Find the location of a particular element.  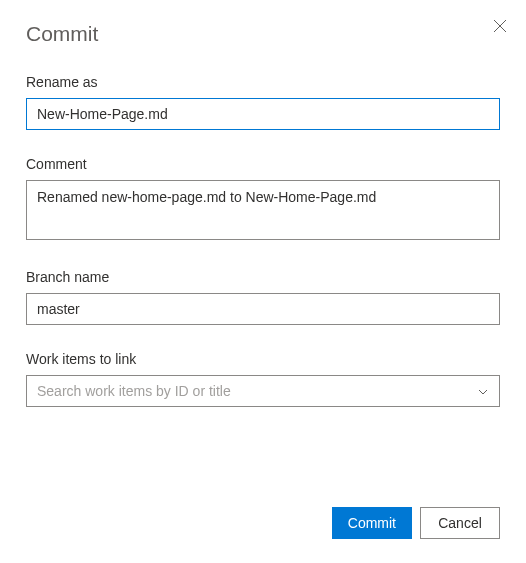

commit-button: Commit is located at coordinates (372, 523).